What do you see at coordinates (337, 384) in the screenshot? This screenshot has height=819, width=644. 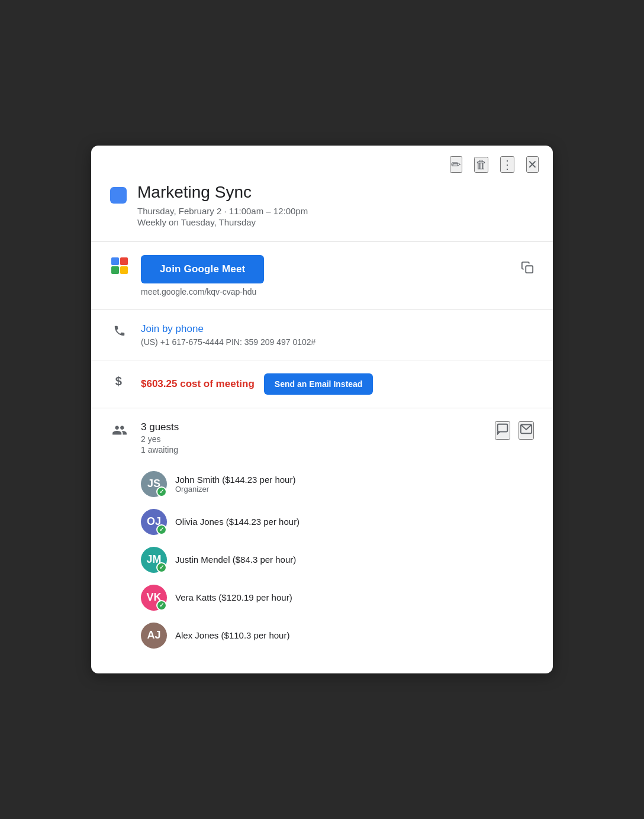 I see `cost-content: $603.25 cost of meeting Send an Email In…` at bounding box center [337, 384].